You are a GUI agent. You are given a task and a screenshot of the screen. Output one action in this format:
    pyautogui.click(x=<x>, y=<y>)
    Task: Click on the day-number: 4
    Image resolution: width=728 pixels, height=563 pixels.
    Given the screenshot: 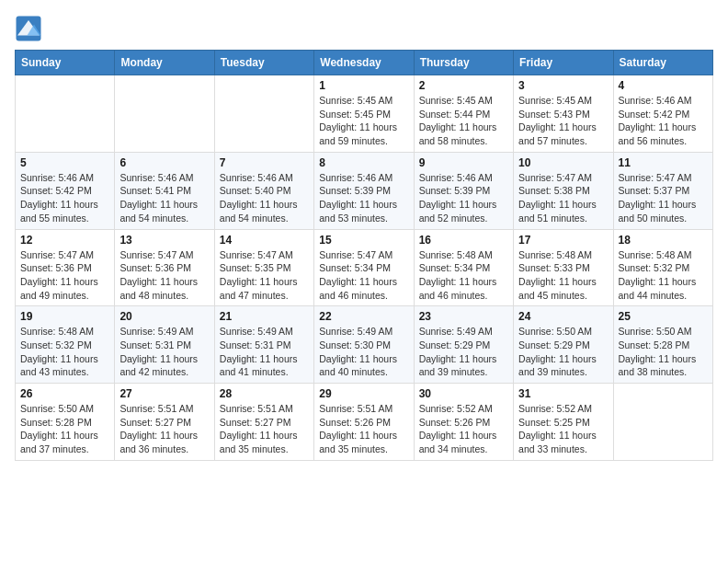 What is the action you would take?
    pyautogui.click(x=664, y=86)
    